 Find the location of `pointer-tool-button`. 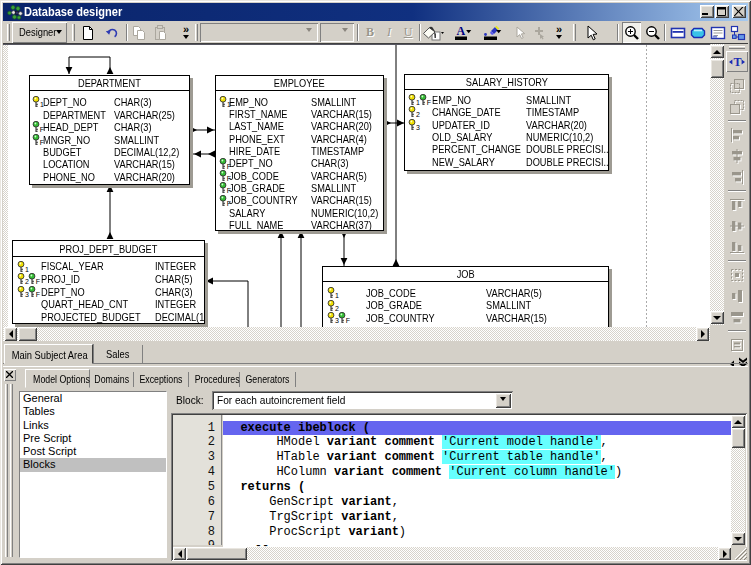

pointer-tool-button is located at coordinates (591, 32).